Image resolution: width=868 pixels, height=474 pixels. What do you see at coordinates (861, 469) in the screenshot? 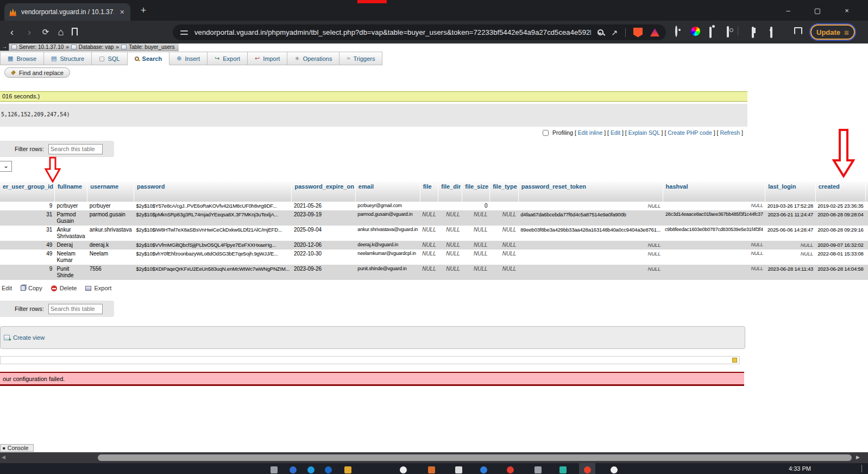
I see `show-desktop-divider` at bounding box center [861, 469].